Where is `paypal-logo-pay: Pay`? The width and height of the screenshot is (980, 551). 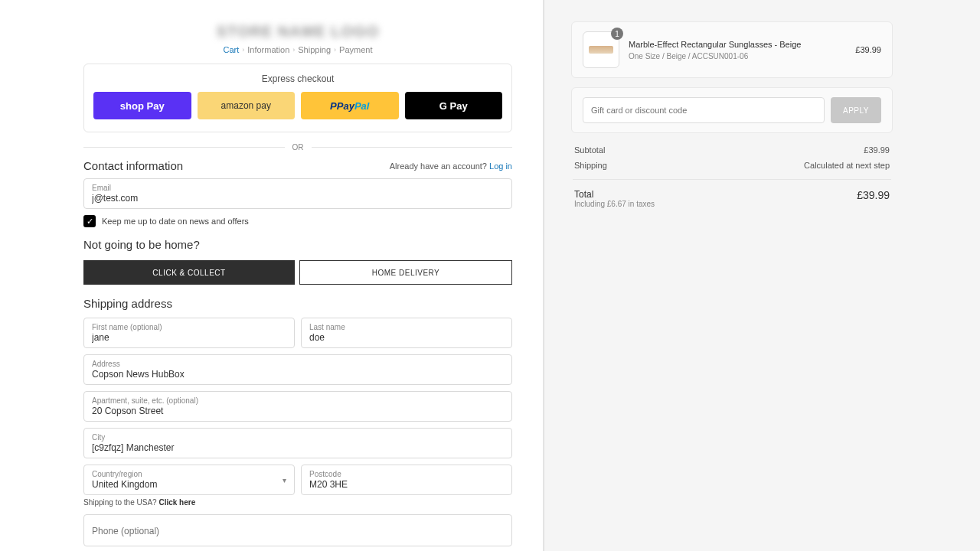 paypal-logo-pay: Pay is located at coordinates (346, 106).